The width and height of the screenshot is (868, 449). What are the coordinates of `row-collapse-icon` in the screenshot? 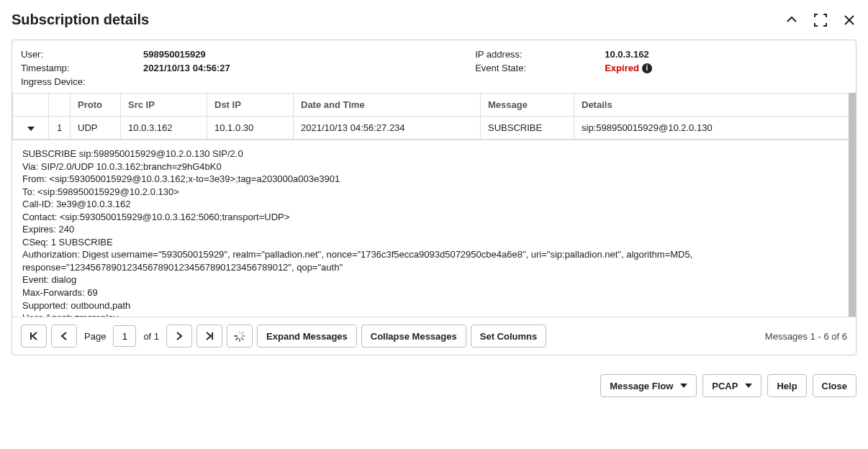 It's located at (31, 129).